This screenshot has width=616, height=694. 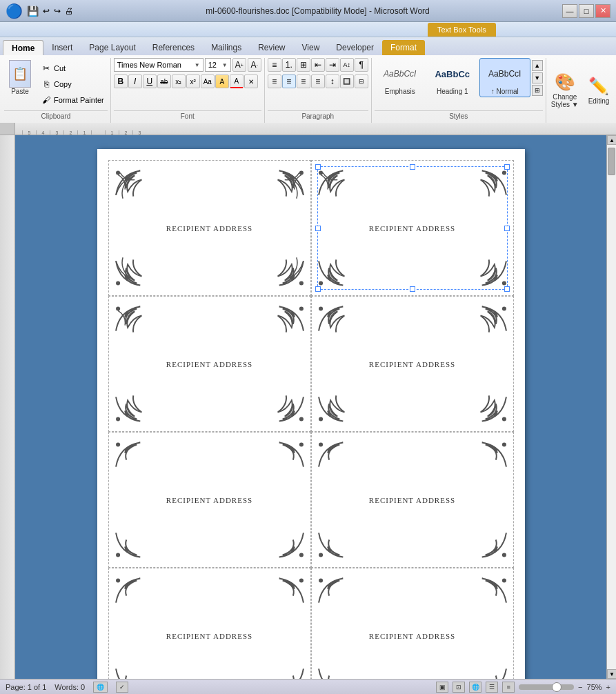 I want to click on font-shrink-button: A-, so click(x=255, y=65).